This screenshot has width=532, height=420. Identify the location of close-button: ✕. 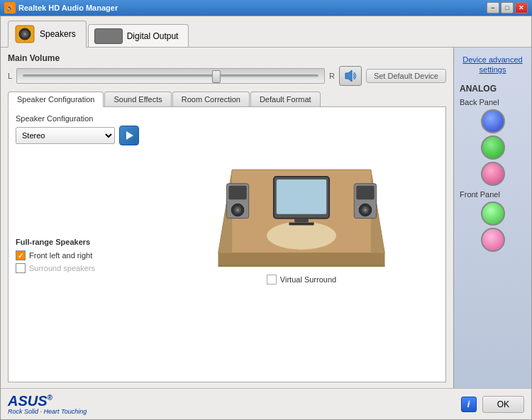
(521, 8).